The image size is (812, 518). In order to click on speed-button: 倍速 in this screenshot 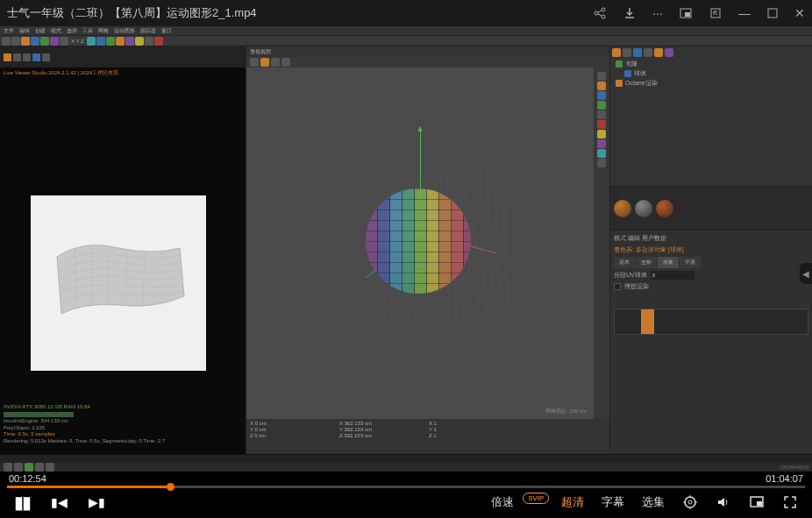, I will do `click(502, 502)`.